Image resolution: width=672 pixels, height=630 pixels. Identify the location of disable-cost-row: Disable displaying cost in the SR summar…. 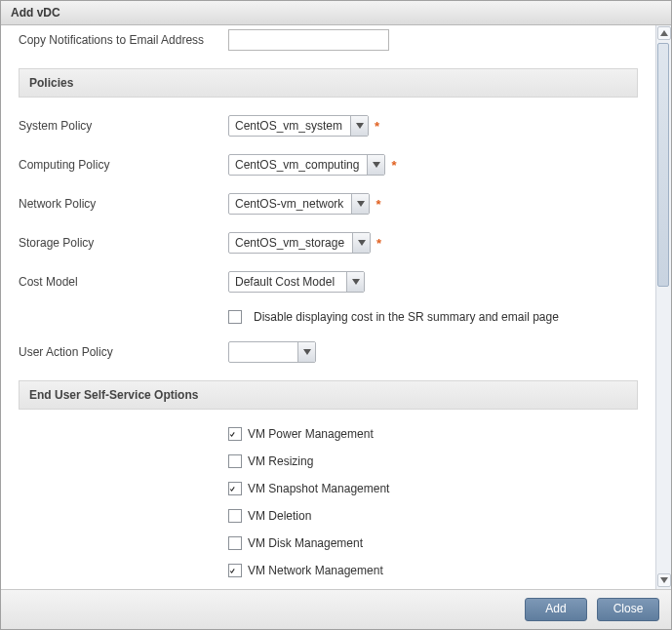
(328, 317).